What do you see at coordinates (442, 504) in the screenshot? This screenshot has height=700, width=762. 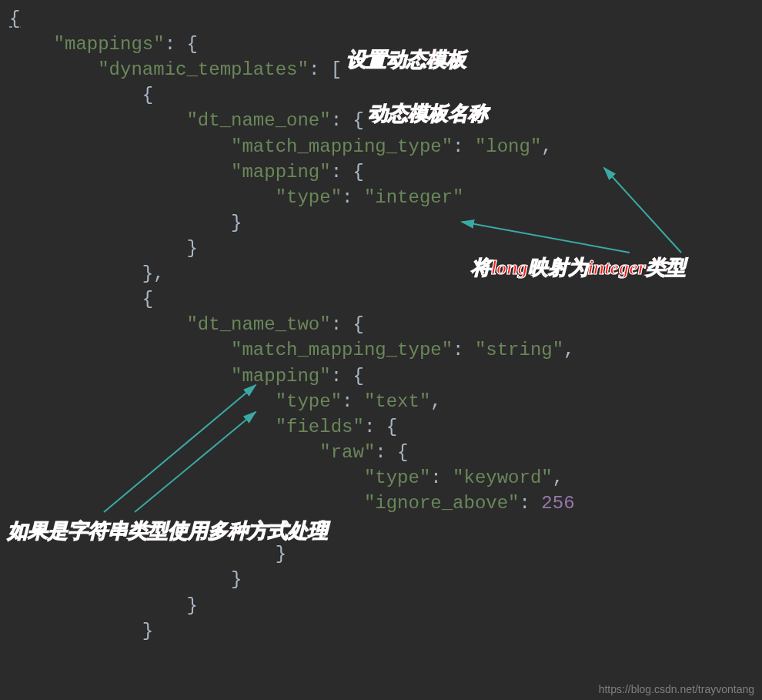 I see `json-key: "ignore_above"` at bounding box center [442, 504].